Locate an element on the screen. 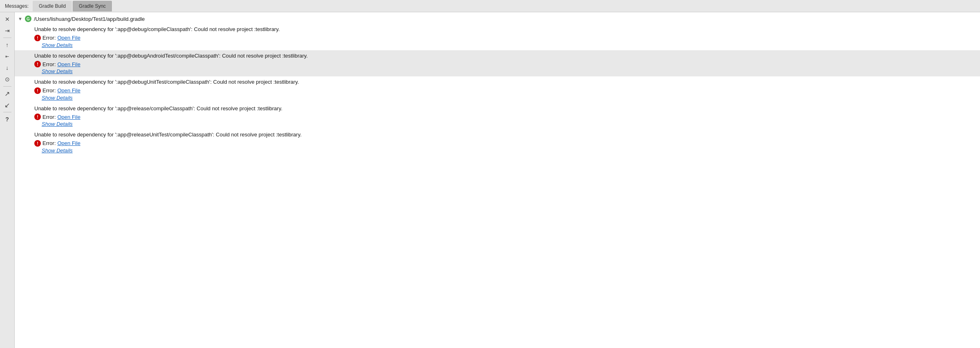  tab-bar: Messages: Gradle Build Gradle Sync is located at coordinates (490, 6).